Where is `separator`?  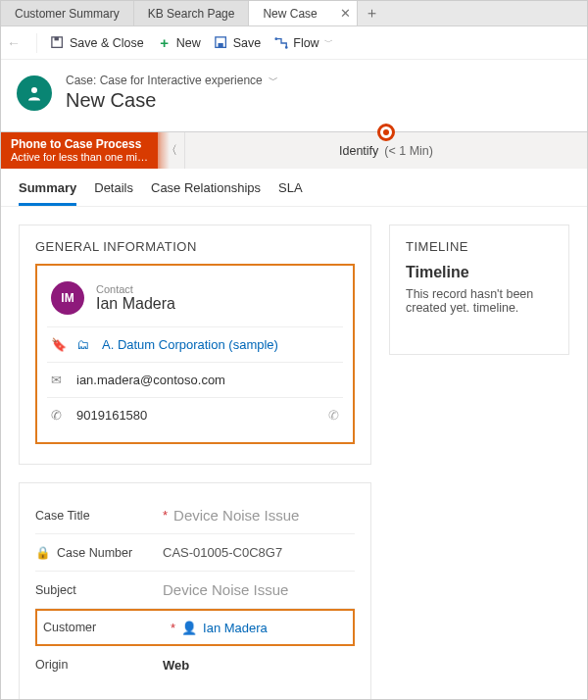
separator is located at coordinates (37, 43).